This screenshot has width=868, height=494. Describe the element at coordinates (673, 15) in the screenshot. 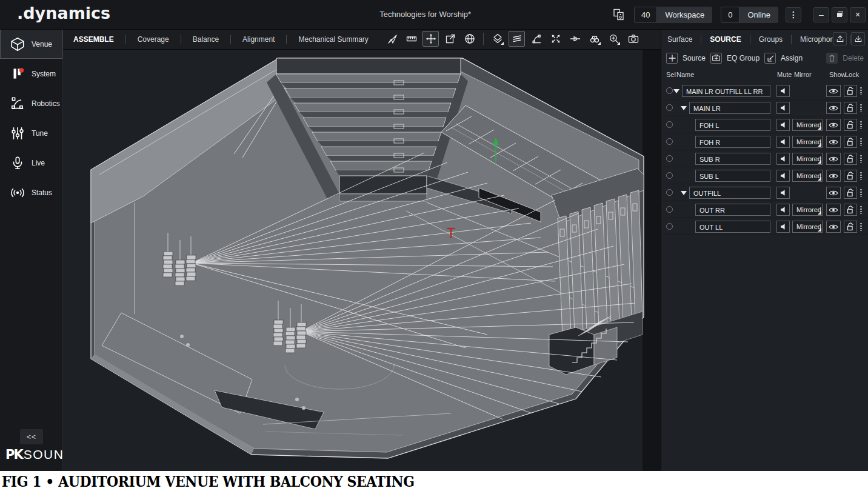

I see `workspace-switcher: 40 Workspace` at that location.